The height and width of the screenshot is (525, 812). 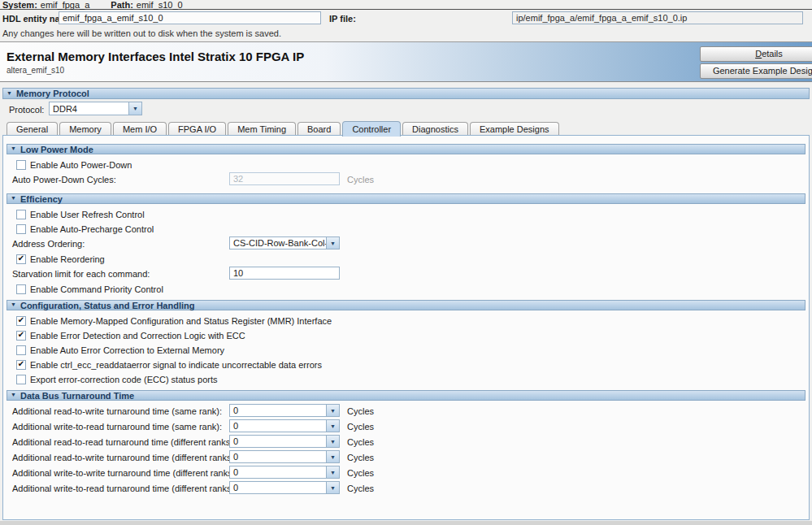 What do you see at coordinates (406, 150) in the screenshot?
I see `low-power-section-header: ▼ Low Power Mode` at bounding box center [406, 150].